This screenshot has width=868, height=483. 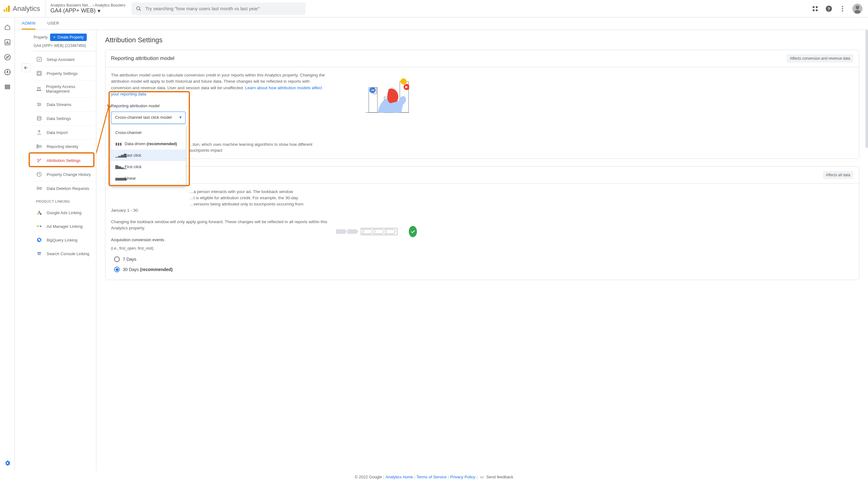 I want to click on streams-icon, so click(x=39, y=104).